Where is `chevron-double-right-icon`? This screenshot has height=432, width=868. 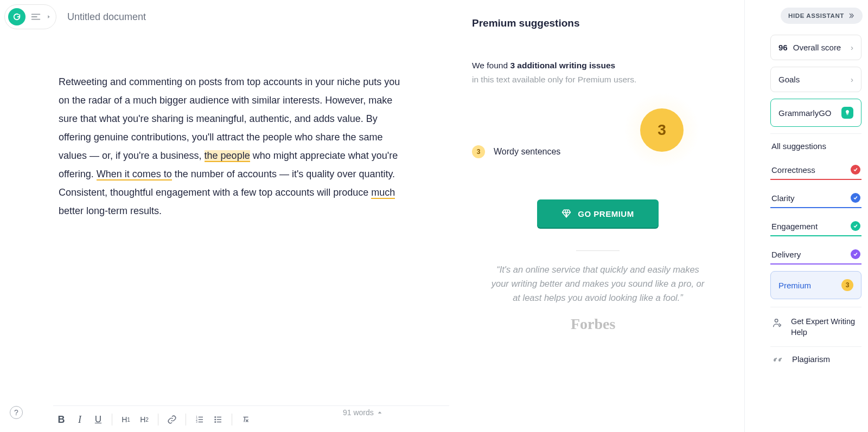
chevron-double-right-icon is located at coordinates (851, 16).